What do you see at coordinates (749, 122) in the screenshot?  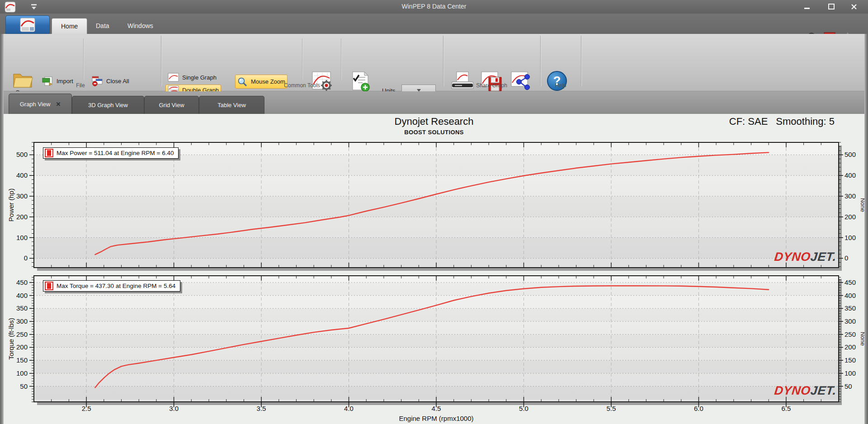 I see `cf-label: CF: SAE` at bounding box center [749, 122].